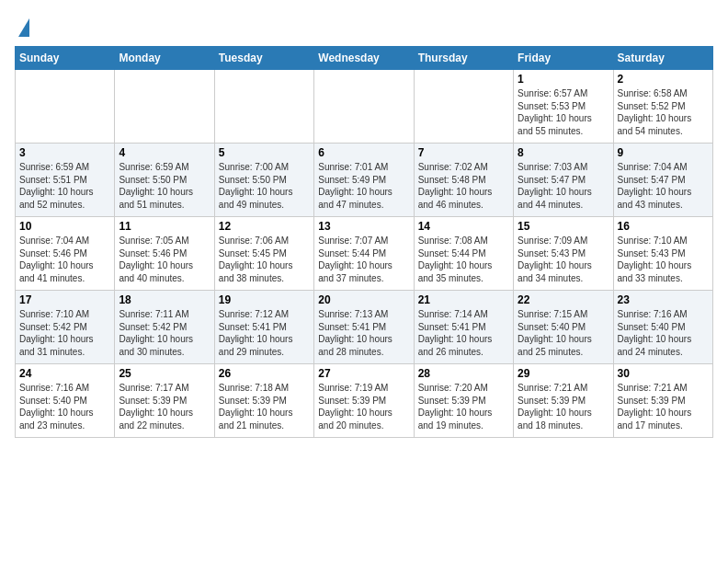  I want to click on day-number: 29, so click(563, 373).